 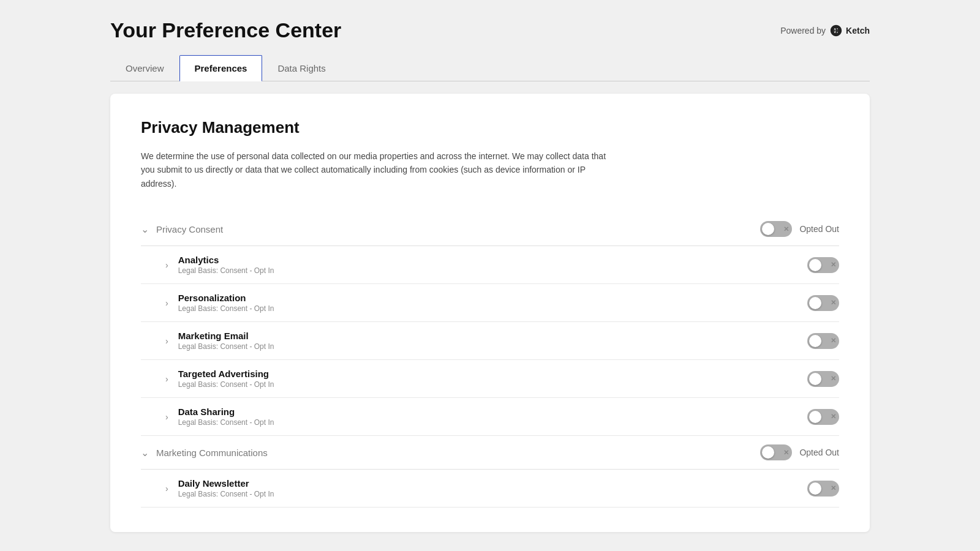 I want to click on item-info: Data Sharing Legal Basis: Consent - Opt …, so click(x=227, y=416).